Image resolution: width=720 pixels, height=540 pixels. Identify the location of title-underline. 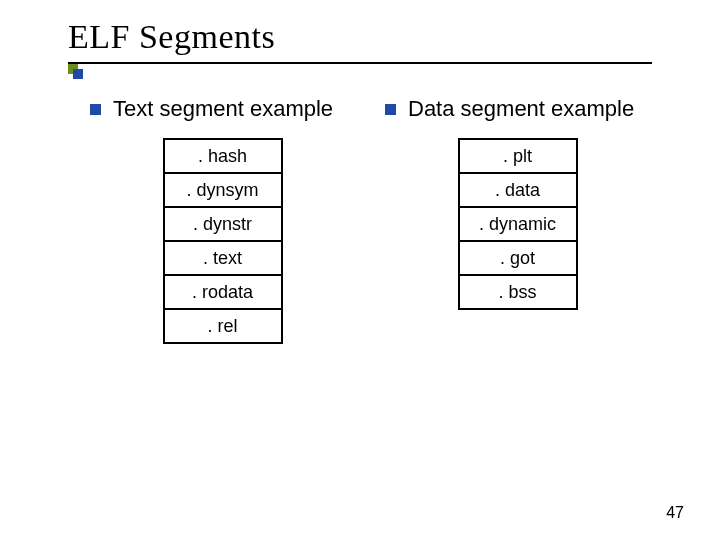
(360, 63).